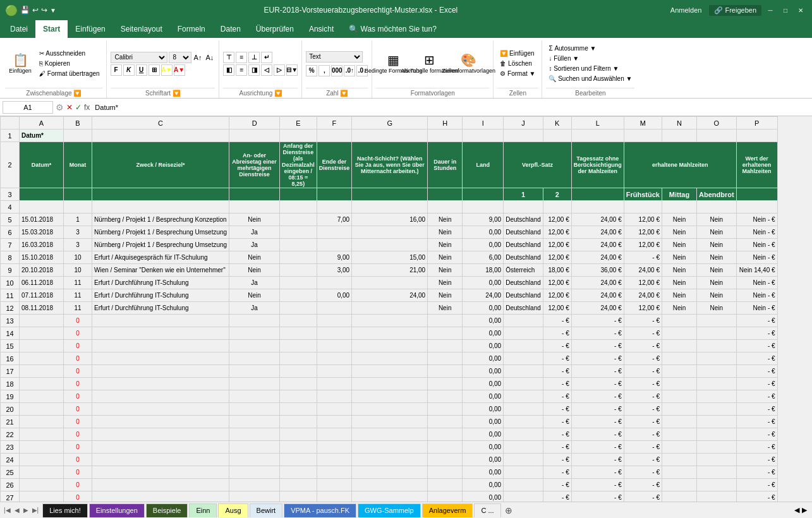  Describe the element at coordinates (445, 207) in the screenshot. I see `cell-H4` at that location.